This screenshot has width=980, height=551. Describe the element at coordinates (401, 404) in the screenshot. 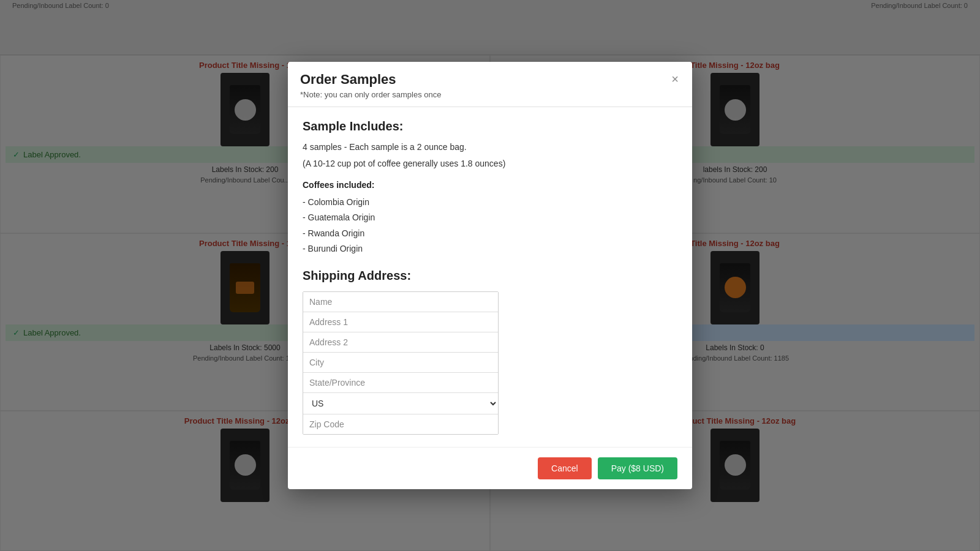

I see `country-select: US CA GB AU DE FR` at that location.